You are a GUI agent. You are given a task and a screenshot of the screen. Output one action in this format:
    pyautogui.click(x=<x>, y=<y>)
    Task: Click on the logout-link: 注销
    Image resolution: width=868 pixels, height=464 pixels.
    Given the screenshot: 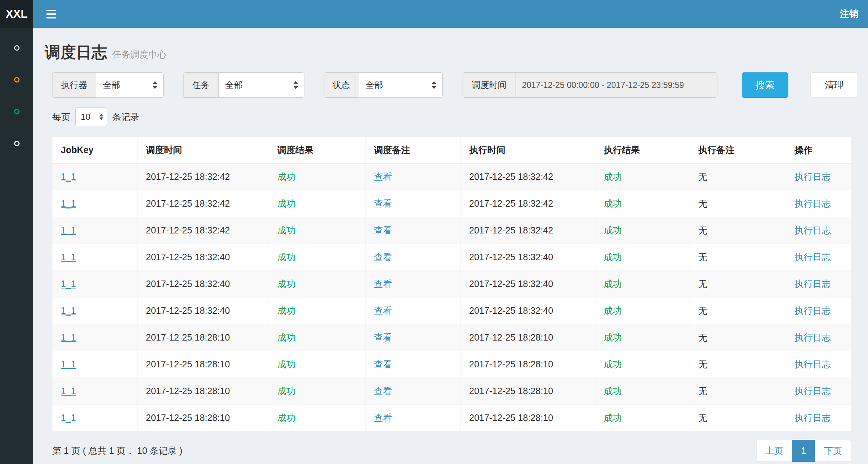 What is the action you would take?
    pyautogui.click(x=849, y=14)
    